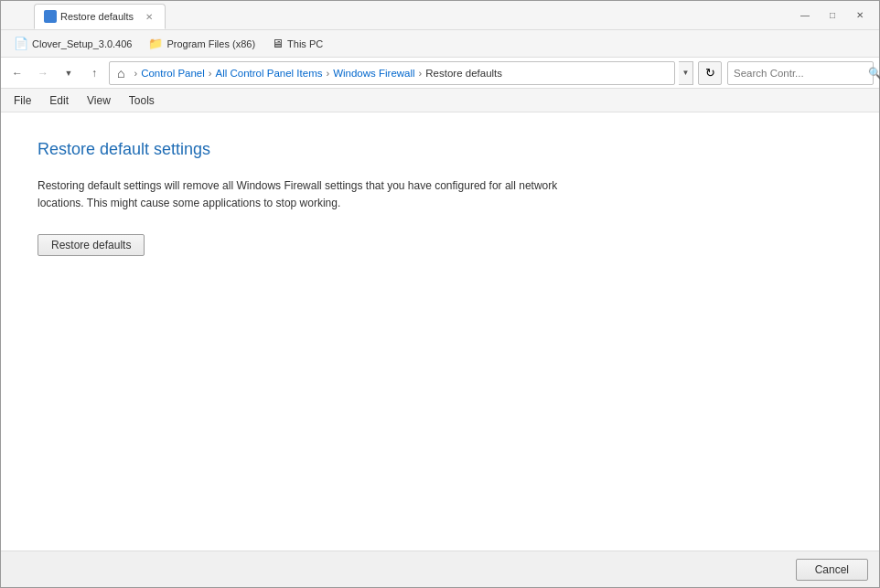  I want to click on menu-tools: Tools, so click(142, 101).